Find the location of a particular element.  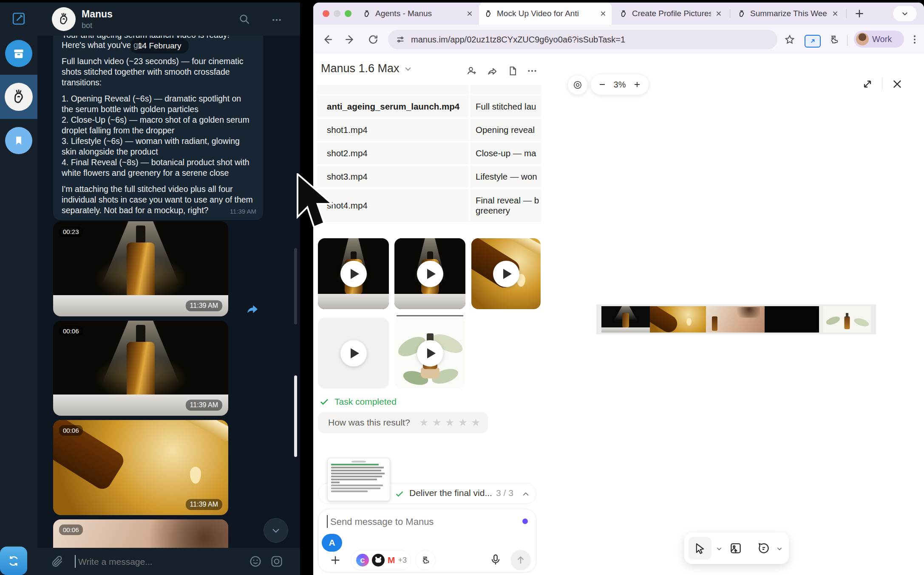

table-row: shot3.mp4 Lifestyle — won is located at coordinates (429, 177).